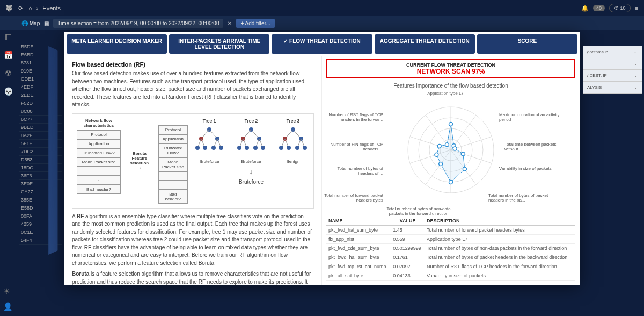  I want to click on decision-tree: Tree 3 Benign, so click(293, 141).